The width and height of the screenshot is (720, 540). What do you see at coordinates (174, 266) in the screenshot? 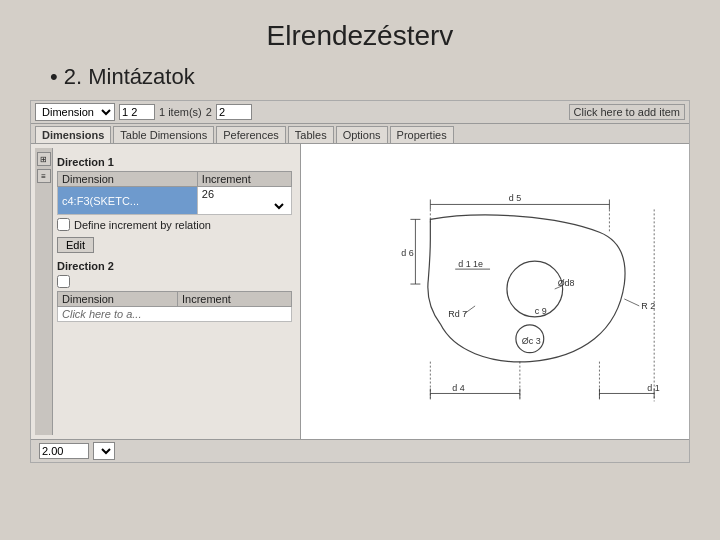
I see `direction2-label: Direction 2` at bounding box center [174, 266].